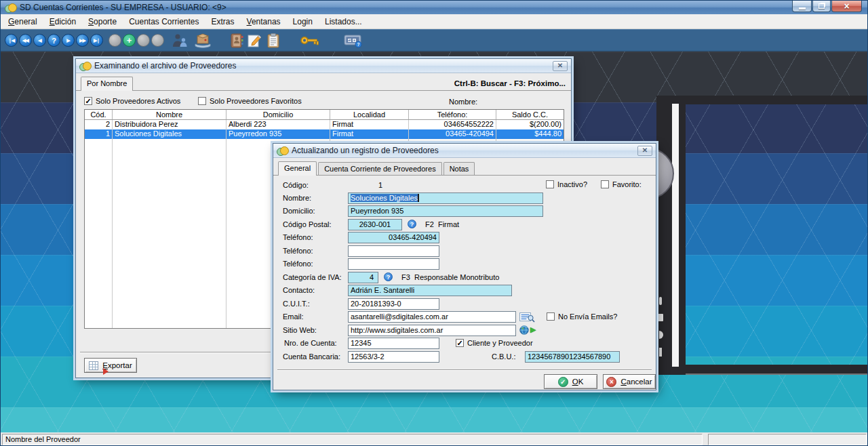 Image resolution: width=868 pixels, height=446 pixels. What do you see at coordinates (180, 41) in the screenshot?
I see `clients-icon` at bounding box center [180, 41].